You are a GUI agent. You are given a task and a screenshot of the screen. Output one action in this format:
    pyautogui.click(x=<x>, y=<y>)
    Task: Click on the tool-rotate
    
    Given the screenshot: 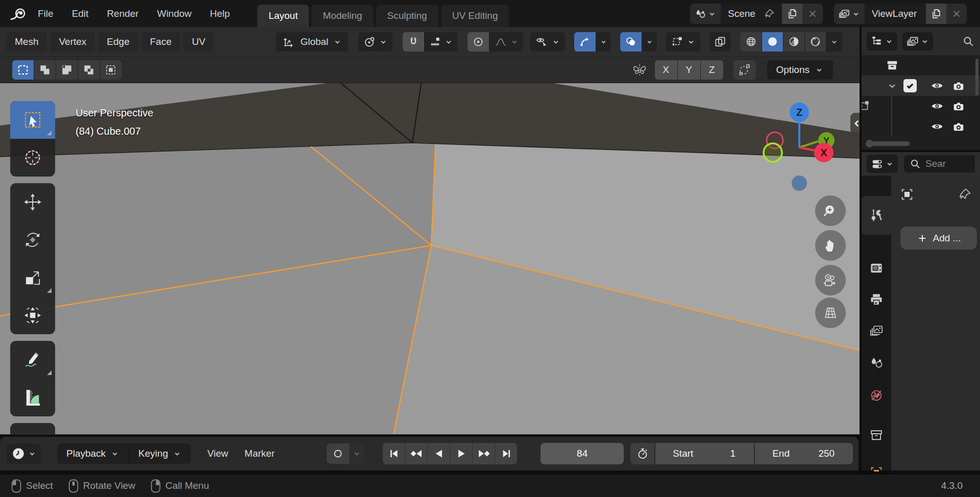 What is the action you would take?
    pyautogui.click(x=33, y=240)
    